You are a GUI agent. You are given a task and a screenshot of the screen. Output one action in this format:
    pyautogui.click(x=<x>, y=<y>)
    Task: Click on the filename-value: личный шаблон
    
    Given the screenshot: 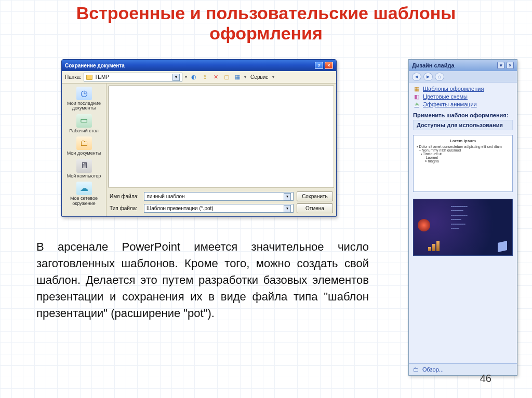 What is the action you would take?
    pyautogui.click(x=166, y=196)
    